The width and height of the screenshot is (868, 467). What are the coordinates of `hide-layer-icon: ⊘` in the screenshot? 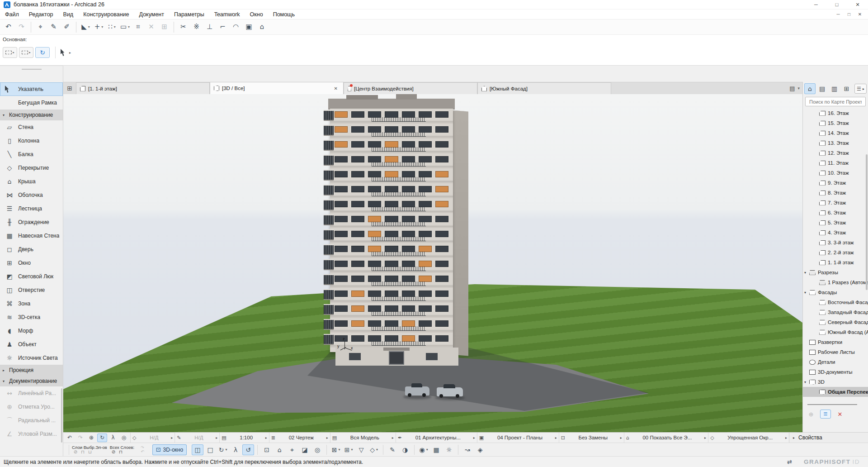 It's located at (75, 452).